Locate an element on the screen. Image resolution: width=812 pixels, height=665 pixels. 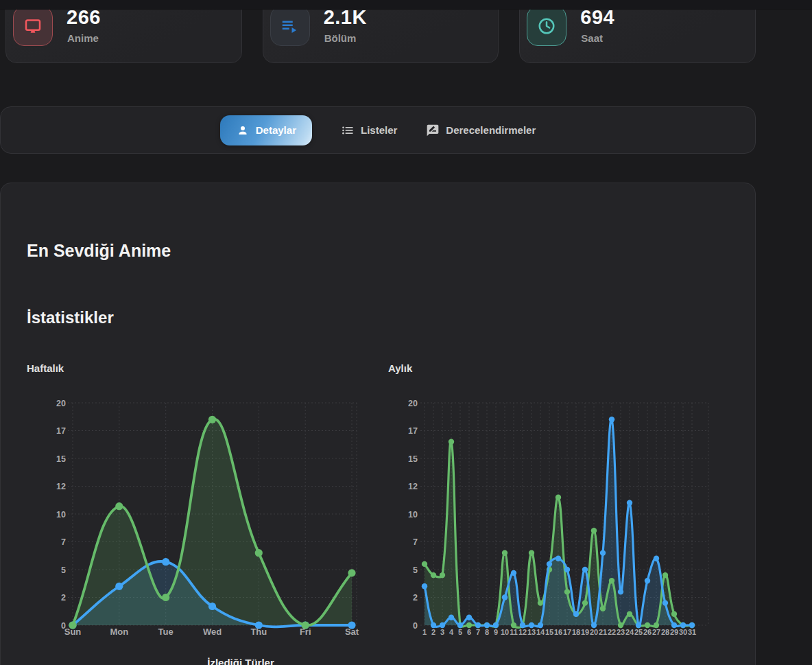
list-icon is located at coordinates (348, 130).